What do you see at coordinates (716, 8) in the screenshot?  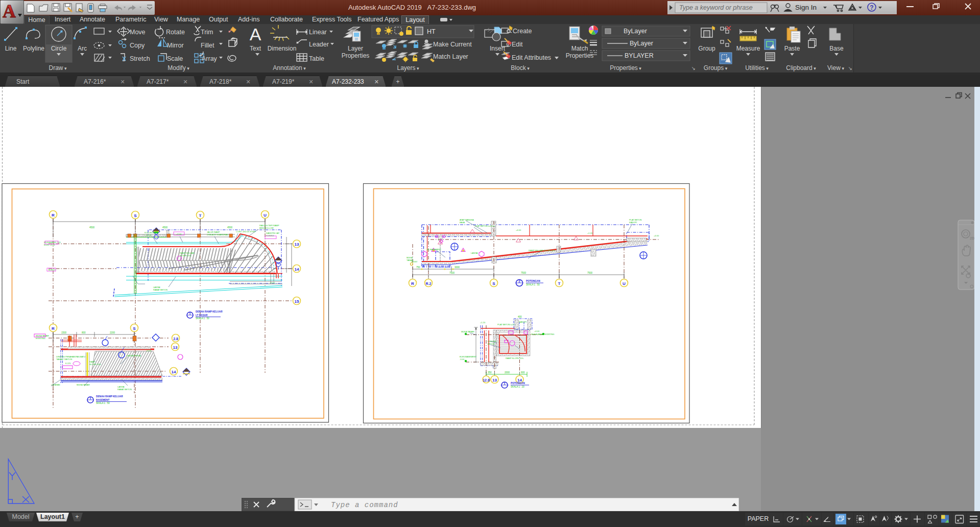 I see `svg-text: Type a keyword or phrase` at bounding box center [716, 8].